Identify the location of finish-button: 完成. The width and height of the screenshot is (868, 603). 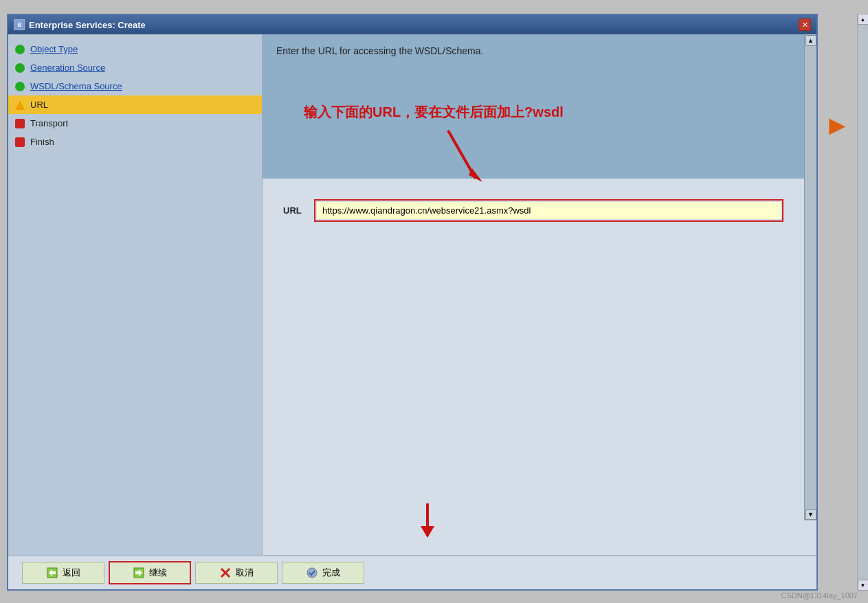
(323, 573).